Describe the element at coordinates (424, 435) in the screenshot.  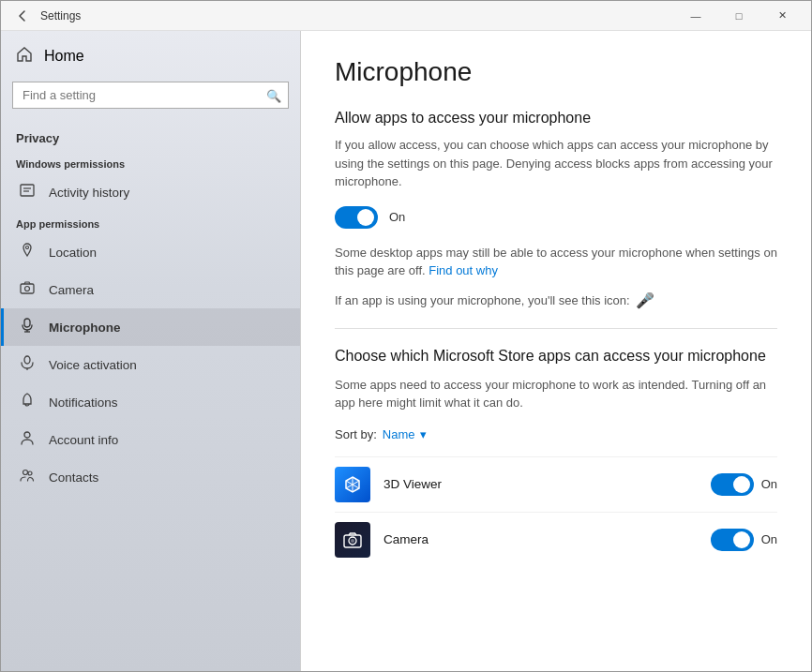
I see `sort-chevron-icon: ▾` at that location.